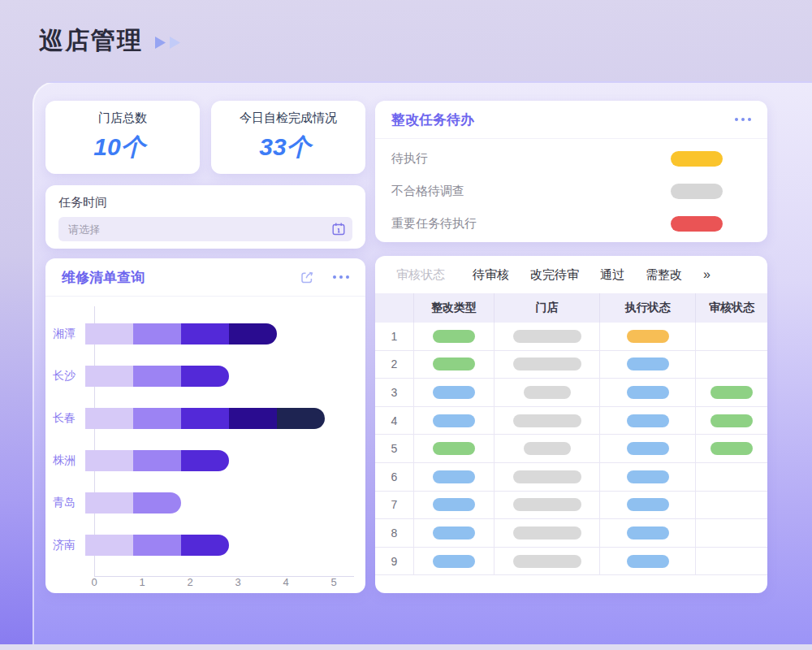 The height and width of the screenshot is (650, 812). Describe the element at coordinates (395, 393) in the screenshot. I see `row-number-cell: 3` at that location.